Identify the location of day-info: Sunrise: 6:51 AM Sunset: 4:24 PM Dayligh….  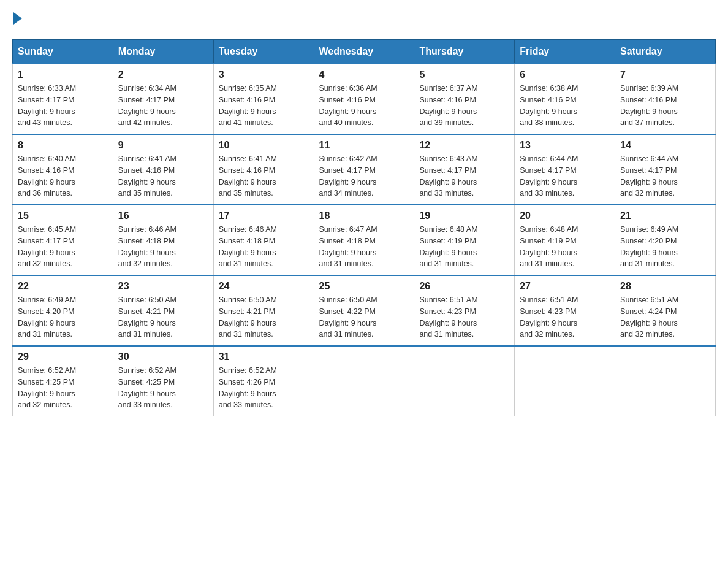
(665, 318).